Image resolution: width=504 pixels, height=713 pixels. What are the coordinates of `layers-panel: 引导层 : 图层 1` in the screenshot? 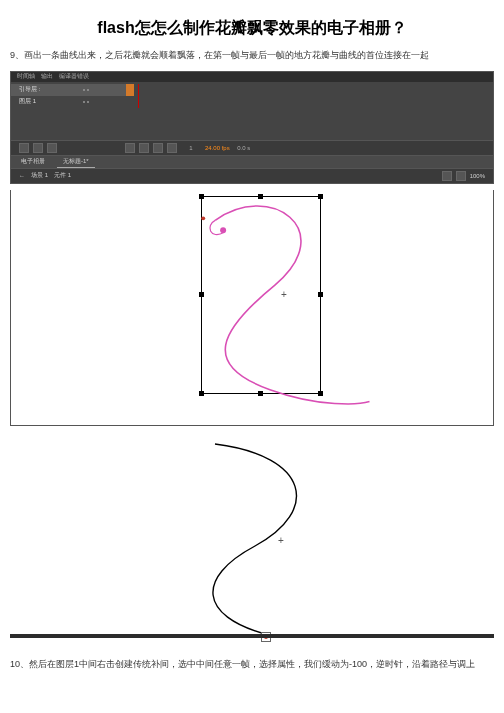 It's located at (252, 111).